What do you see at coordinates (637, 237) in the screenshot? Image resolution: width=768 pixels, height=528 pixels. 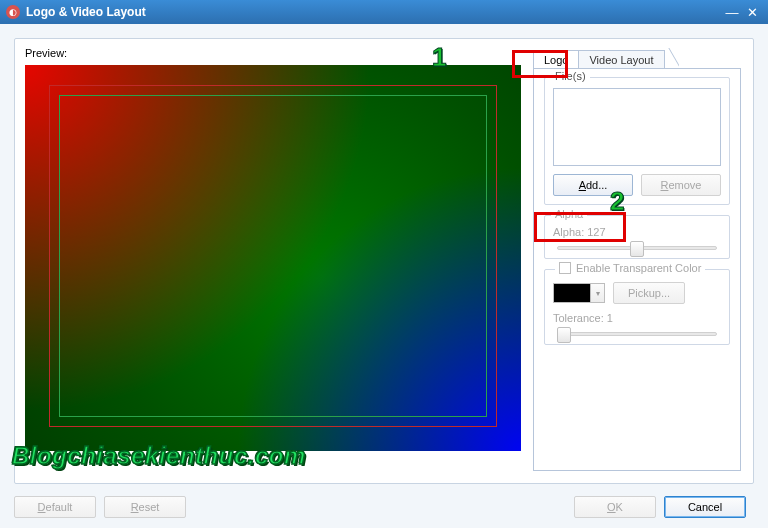 I see `alpha-group: Alpha Alpha: 127` at bounding box center [637, 237].